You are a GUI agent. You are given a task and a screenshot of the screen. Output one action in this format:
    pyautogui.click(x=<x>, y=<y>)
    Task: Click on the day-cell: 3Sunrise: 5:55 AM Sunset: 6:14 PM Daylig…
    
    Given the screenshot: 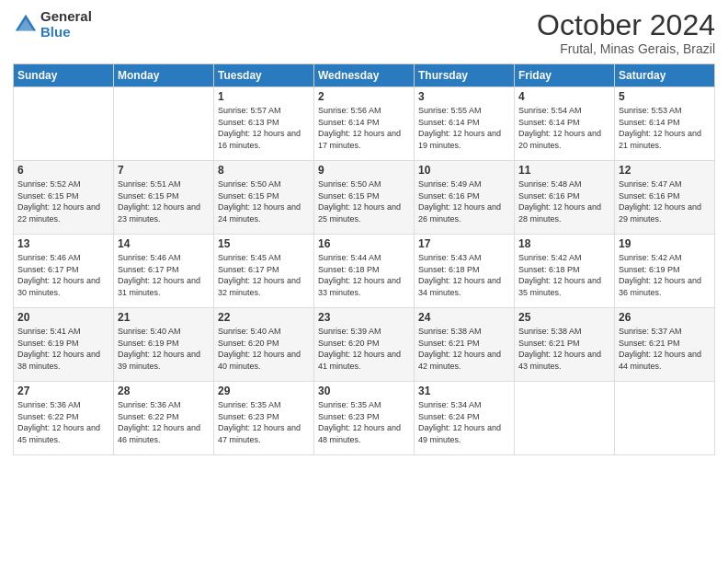 What is the action you would take?
    pyautogui.click(x=465, y=124)
    